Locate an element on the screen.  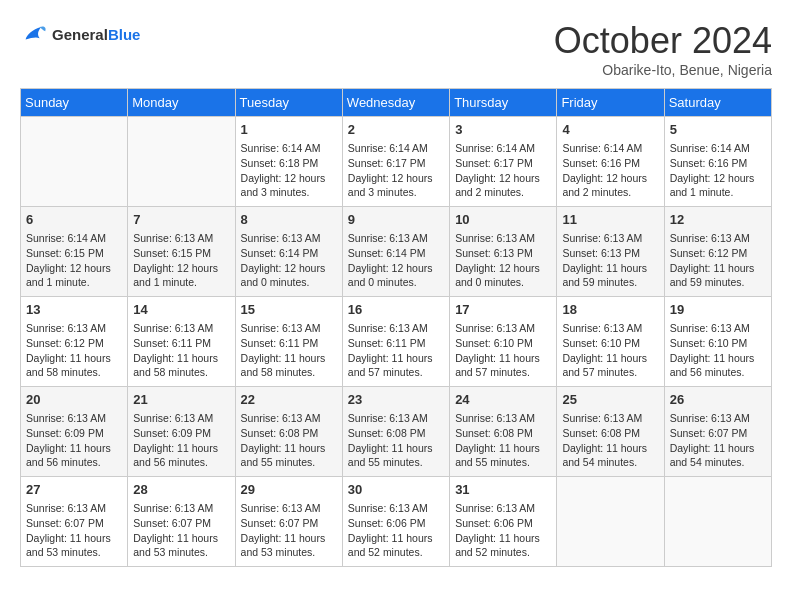
calendar-cell: 7Sunrise: 6:13 AMSunset: 6:15 PMDaylight… is located at coordinates (182, 252).